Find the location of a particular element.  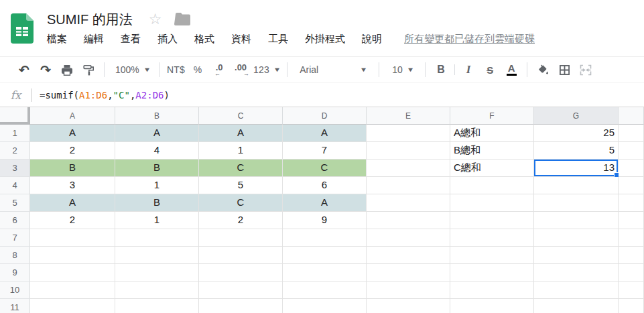

cell-G6 is located at coordinates (576, 221).